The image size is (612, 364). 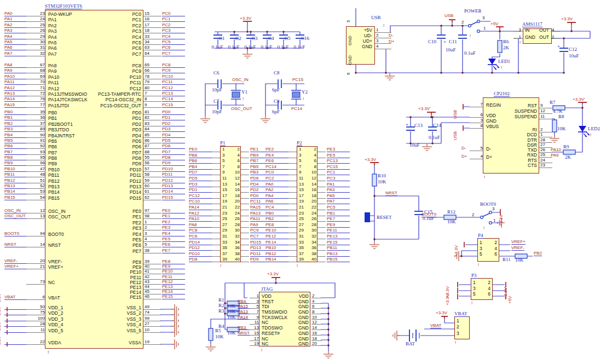 What do you see at coordinates (462, 327) in the screenshot?
I see `pin-row: 2` at bounding box center [462, 327].